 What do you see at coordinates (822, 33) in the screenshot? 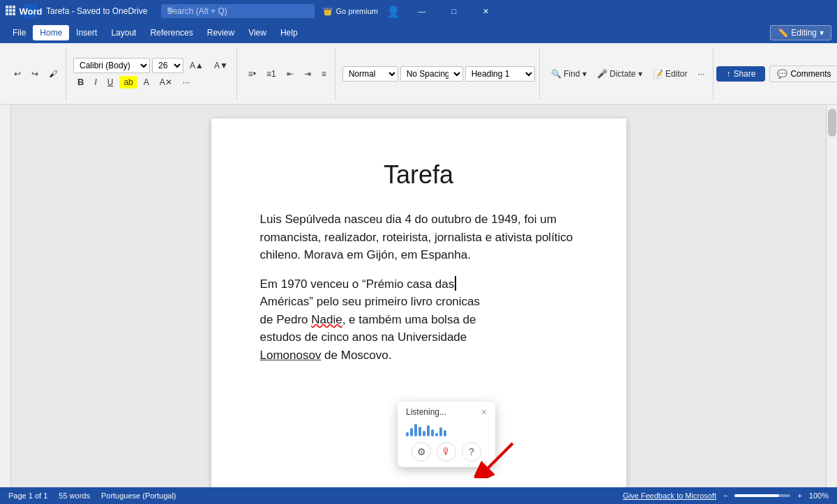
I see `chevron-down-icon: ▾` at bounding box center [822, 33].